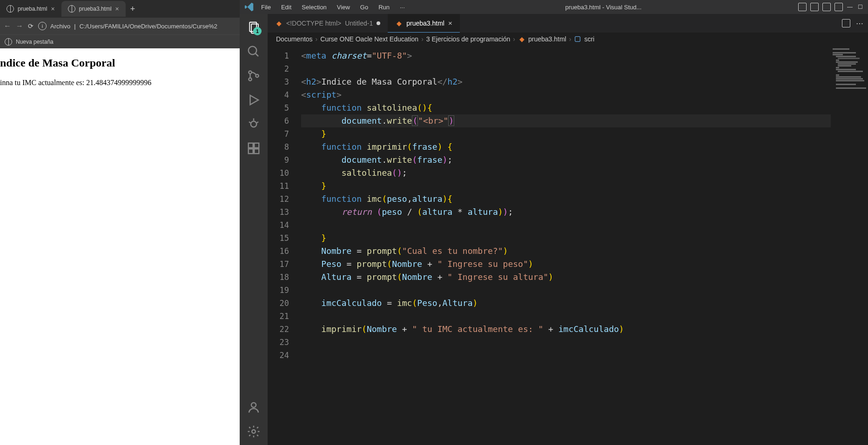  I want to click on line-number: 12, so click(284, 199).